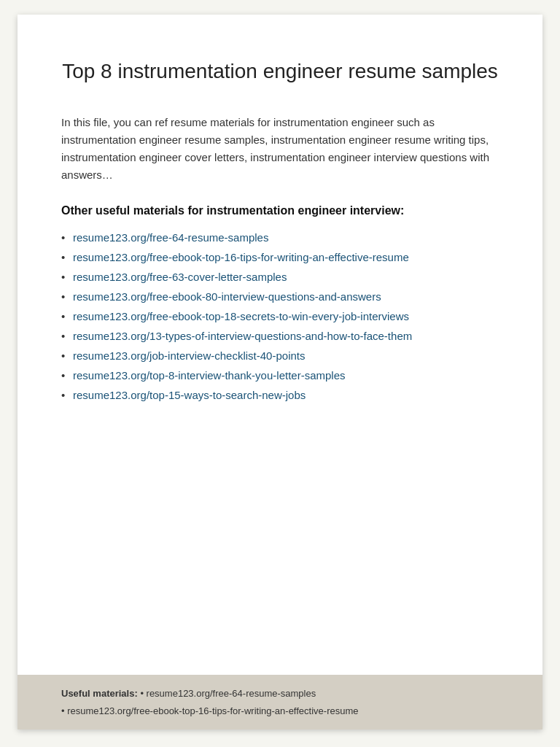 The height and width of the screenshot is (747, 560). What do you see at coordinates (232, 693) in the screenshot?
I see `footer-link-1: resume123.org/free-64-resume-samples` at bounding box center [232, 693].